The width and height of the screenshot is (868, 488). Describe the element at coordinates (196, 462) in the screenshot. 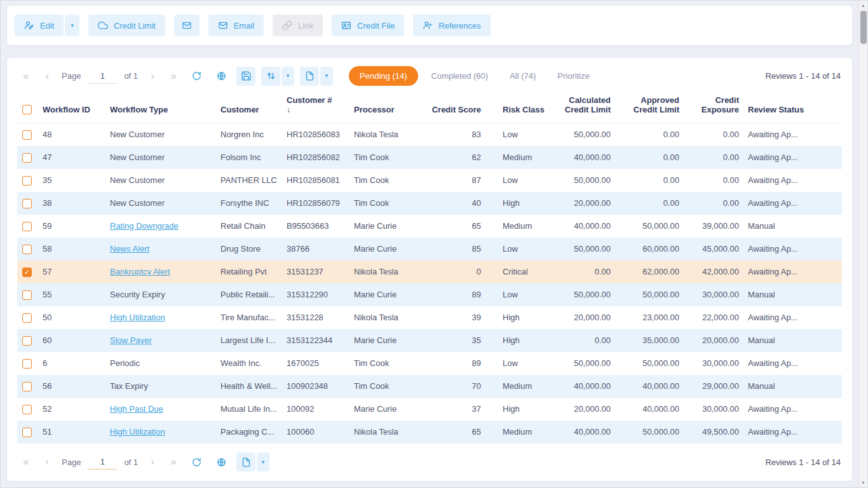

I see `refresh-button-bottom` at that location.